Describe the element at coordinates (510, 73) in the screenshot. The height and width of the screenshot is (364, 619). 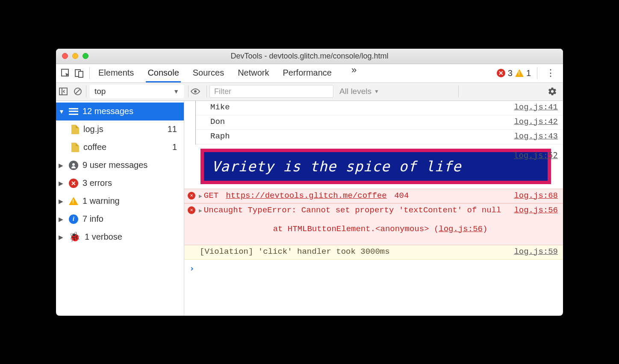
I see `error-count: 3` at that location.